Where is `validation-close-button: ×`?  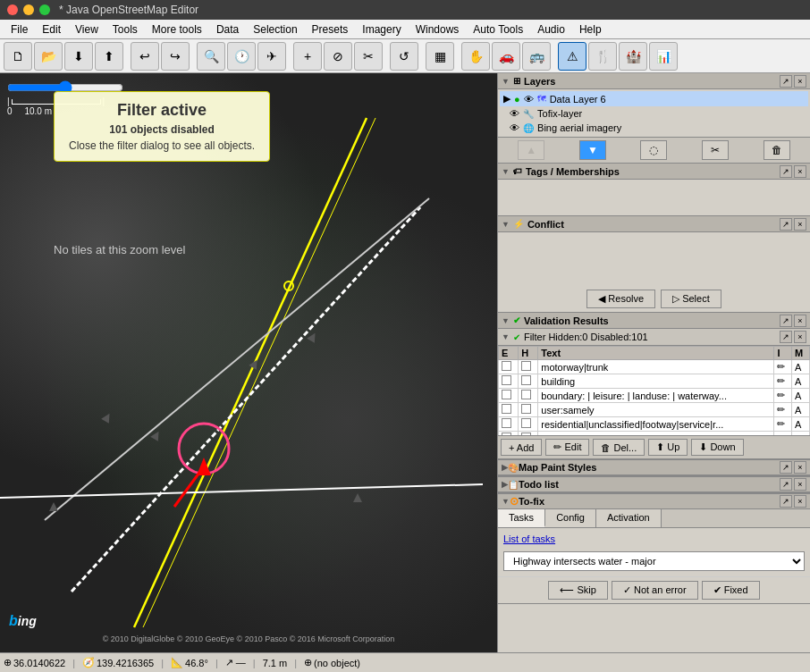
validation-close-button: × is located at coordinates (800, 321).